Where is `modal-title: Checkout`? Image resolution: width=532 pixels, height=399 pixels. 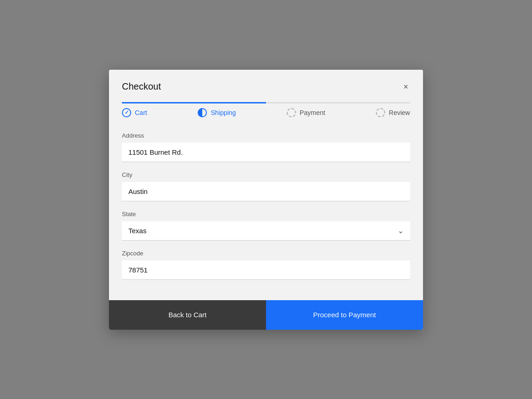
modal-title: Checkout is located at coordinates (141, 87).